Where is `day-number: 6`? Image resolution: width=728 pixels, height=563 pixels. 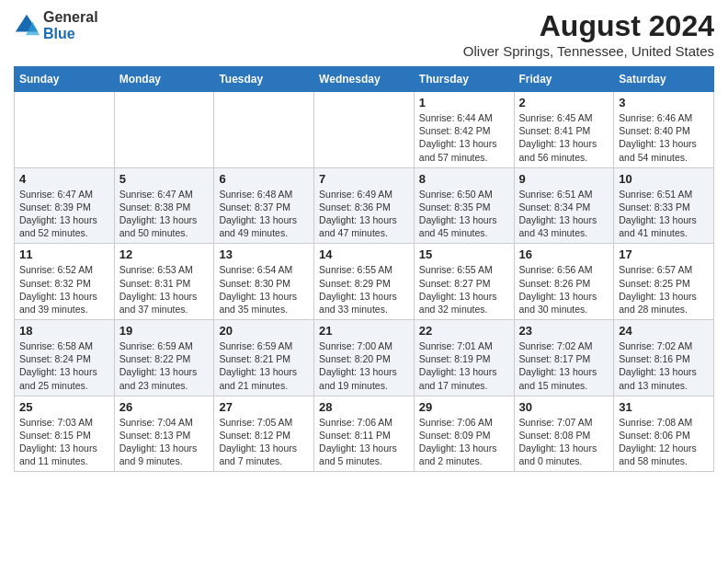 day-number: 6 is located at coordinates (264, 178).